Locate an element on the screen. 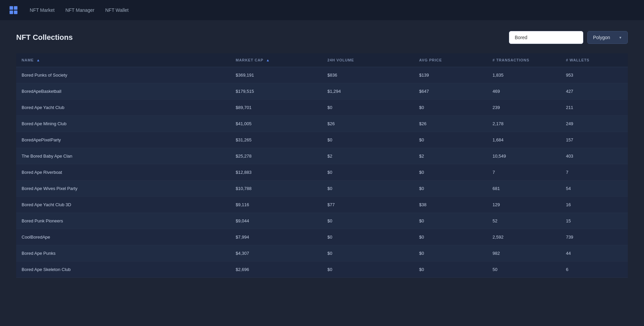 This screenshot has width=644, height=326. cell-value: $31,265 is located at coordinates (276, 140).